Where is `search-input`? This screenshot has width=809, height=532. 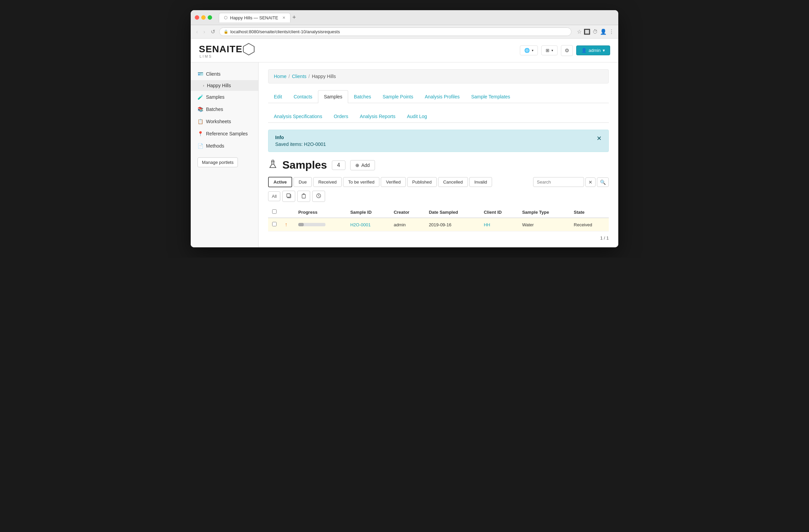
search-input is located at coordinates (558, 182).